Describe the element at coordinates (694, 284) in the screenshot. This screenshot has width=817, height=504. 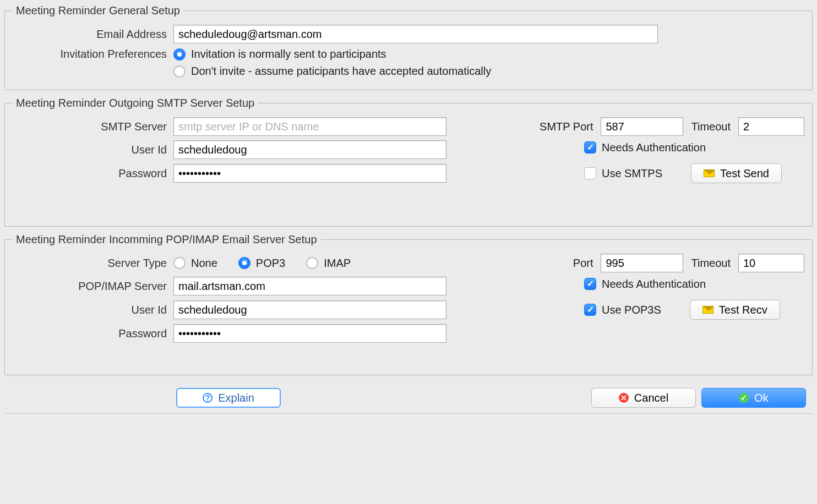
I see `incoming-needs-auth-checkbox: Needs Authentication` at that location.